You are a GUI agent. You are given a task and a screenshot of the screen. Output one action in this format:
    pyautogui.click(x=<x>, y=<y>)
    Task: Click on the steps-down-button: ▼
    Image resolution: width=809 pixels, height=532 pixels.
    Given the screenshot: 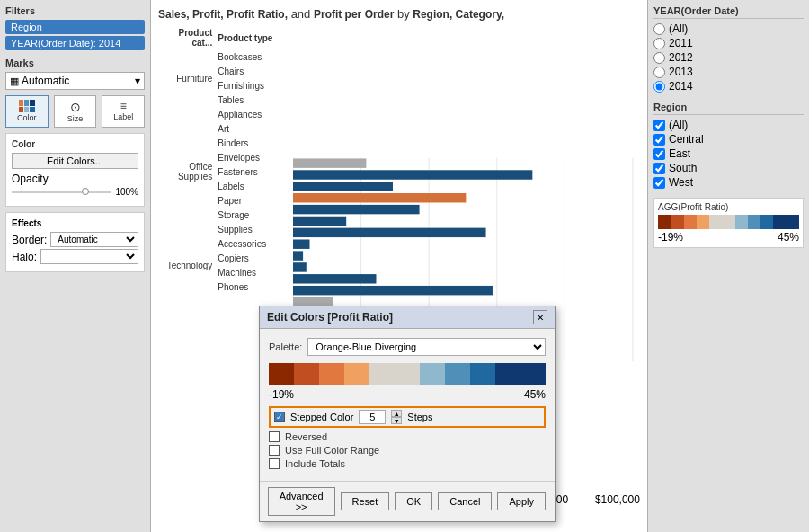 What is the action you would take?
    pyautogui.click(x=396, y=421)
    